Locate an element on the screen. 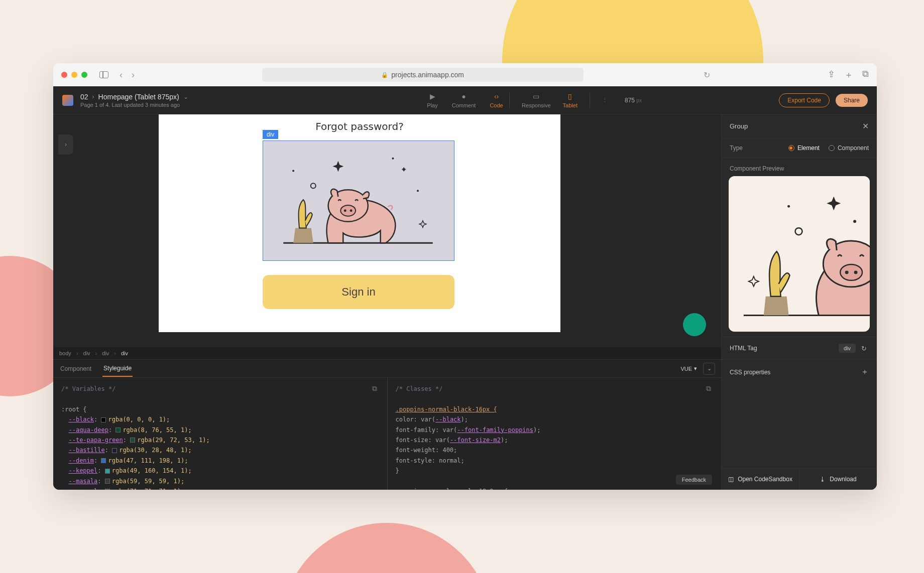  code-icon: ‹› is located at coordinates (496, 96).